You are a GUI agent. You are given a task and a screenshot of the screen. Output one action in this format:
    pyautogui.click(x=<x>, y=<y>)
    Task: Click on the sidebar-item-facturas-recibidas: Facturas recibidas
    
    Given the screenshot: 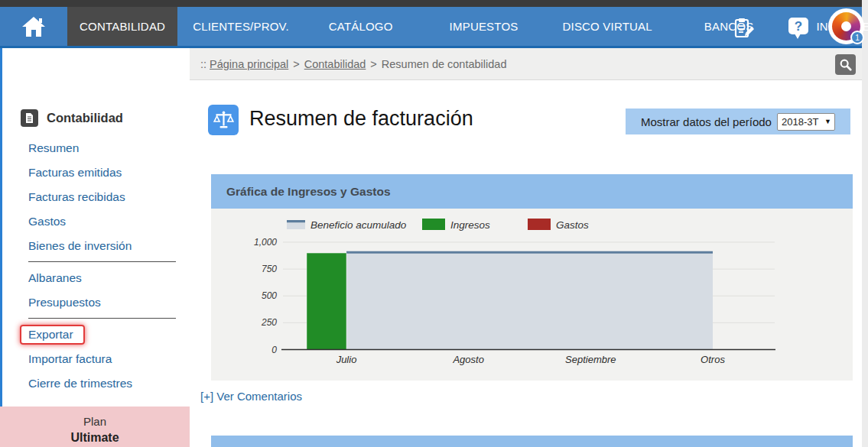 What is the action you would take?
    pyautogui.click(x=95, y=197)
    